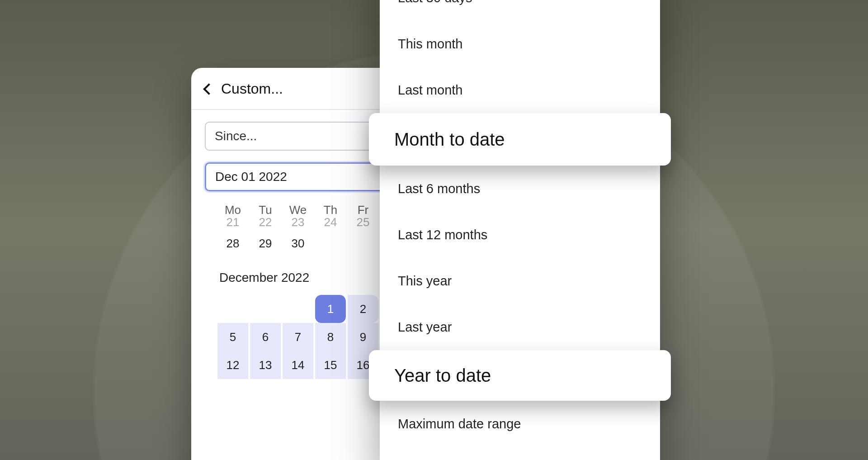  I want to click on preset-item-last-year: Last year, so click(520, 327).